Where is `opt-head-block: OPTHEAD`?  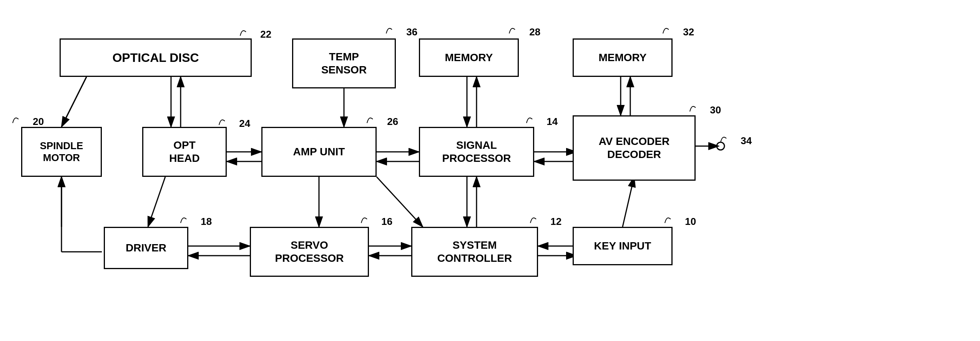
opt-head-block: OPTHEAD is located at coordinates (184, 152).